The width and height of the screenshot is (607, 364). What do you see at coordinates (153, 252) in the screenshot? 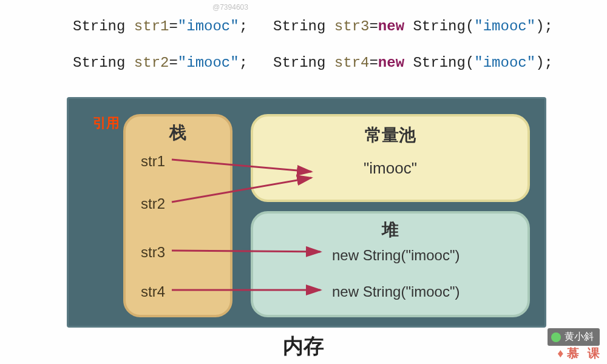
I see `stack-item-str3: str3` at bounding box center [153, 252].